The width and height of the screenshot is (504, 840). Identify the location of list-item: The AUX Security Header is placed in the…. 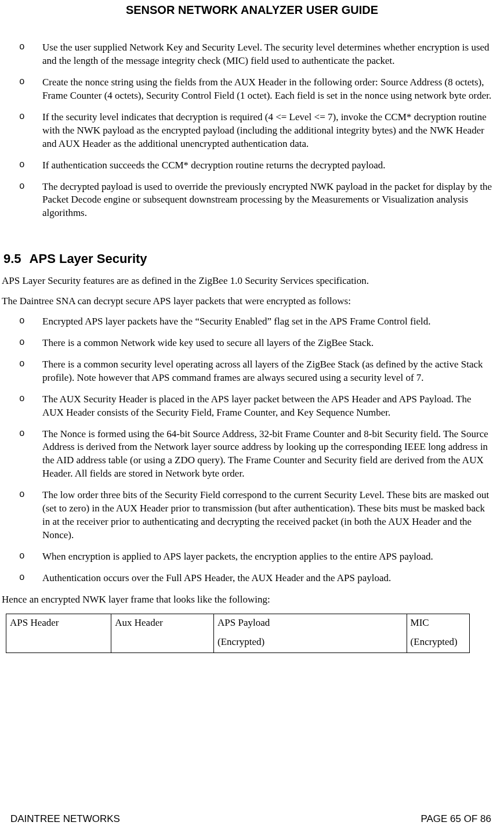
(247, 406).